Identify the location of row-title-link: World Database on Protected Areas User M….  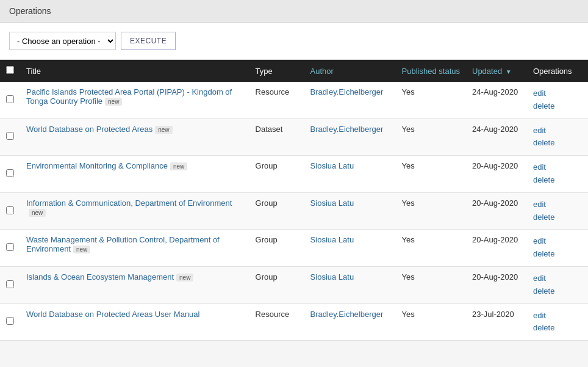
(113, 314).